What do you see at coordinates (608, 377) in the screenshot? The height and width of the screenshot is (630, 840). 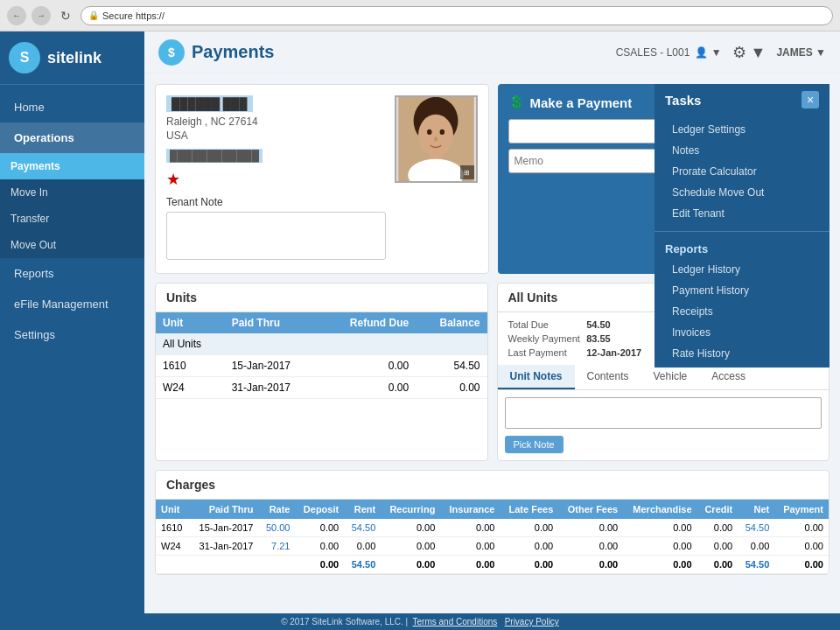 I see `tab-contents: Contents` at bounding box center [608, 377].